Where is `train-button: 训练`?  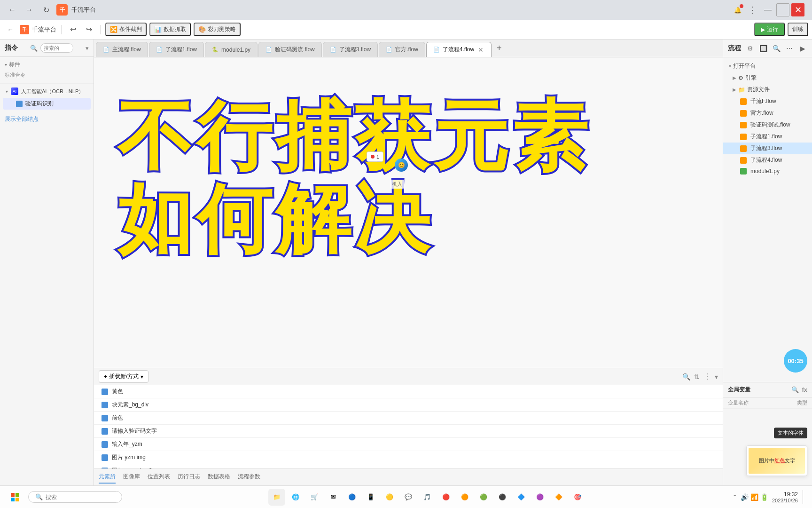
train-button: 训练 is located at coordinates (798, 29).